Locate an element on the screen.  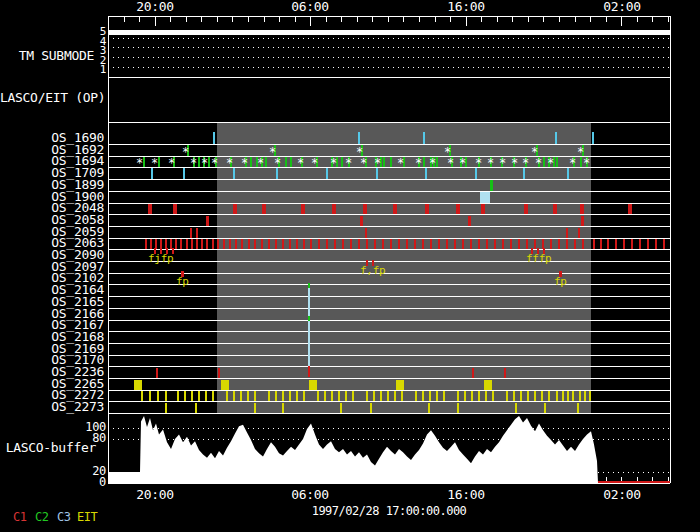
legend-item-eit: EIT is located at coordinates (87, 518).